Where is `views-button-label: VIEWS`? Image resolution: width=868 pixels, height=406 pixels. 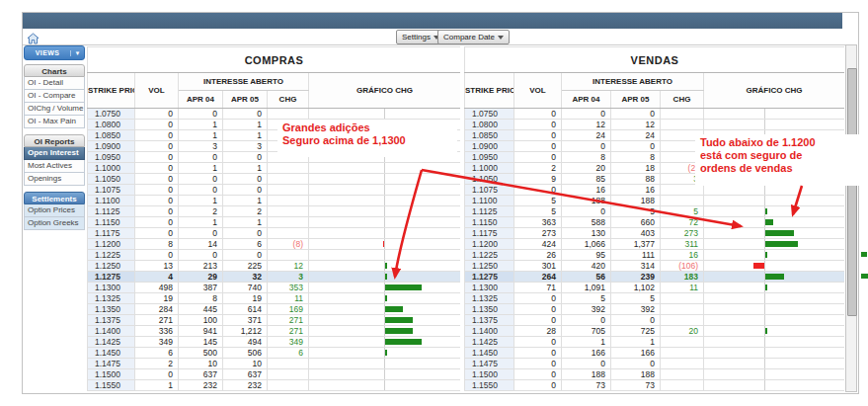 views-button-label: VIEWS is located at coordinates (47, 53).